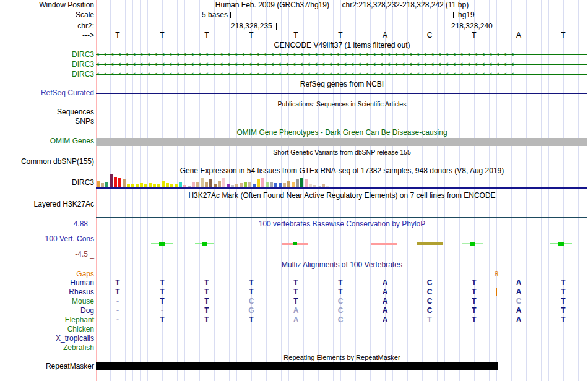 Image resolution: width=588 pixels, height=381 pixels. Describe the element at coordinates (385, 36) in the screenshot. I see `sequence-base: A` at that location.